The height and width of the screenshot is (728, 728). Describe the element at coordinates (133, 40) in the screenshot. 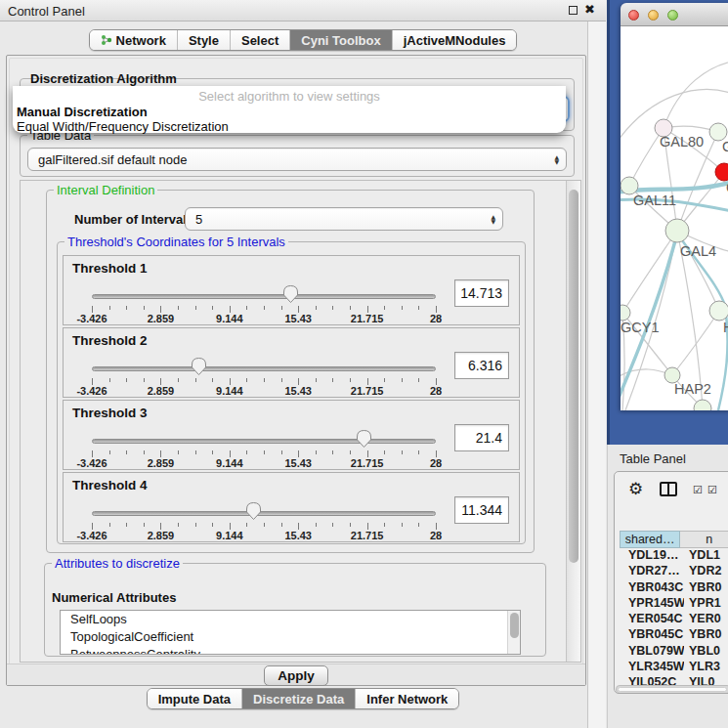

I see `tab-network: Network` at that location.